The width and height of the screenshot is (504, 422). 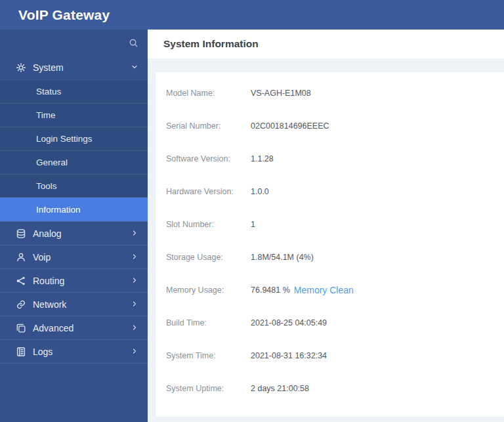 I want to click on field-label: Serial Number:, so click(x=209, y=126).